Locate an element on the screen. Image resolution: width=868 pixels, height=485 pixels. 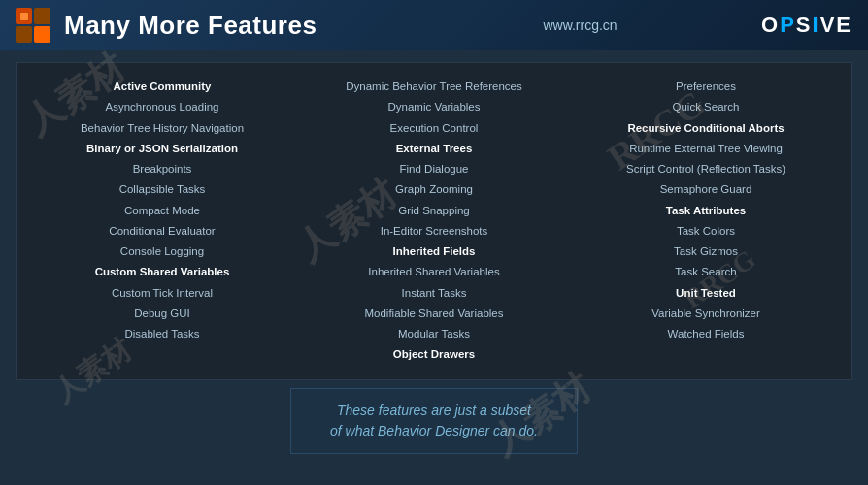
feature-item: Active Community is located at coordinates (162, 87).